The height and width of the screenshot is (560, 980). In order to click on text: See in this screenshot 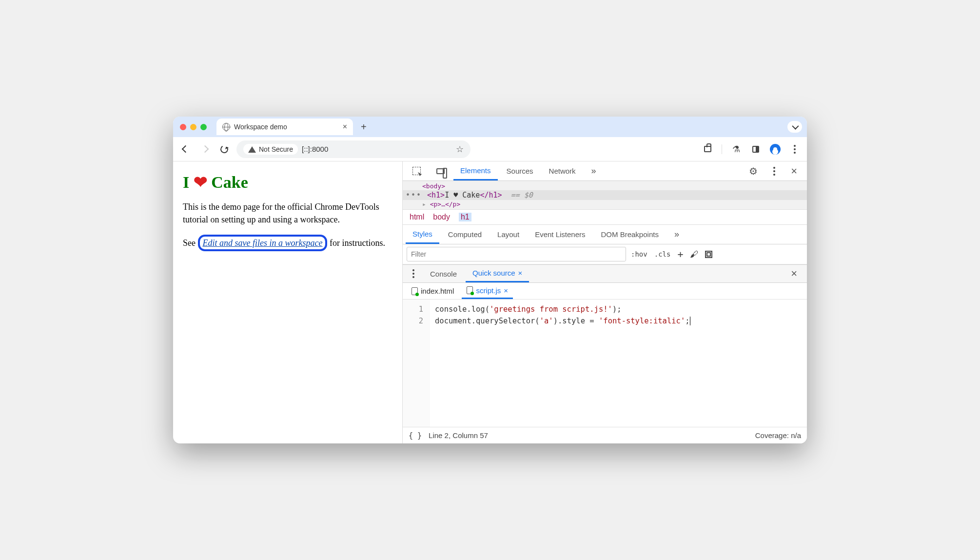, I will do `click(190, 243)`.